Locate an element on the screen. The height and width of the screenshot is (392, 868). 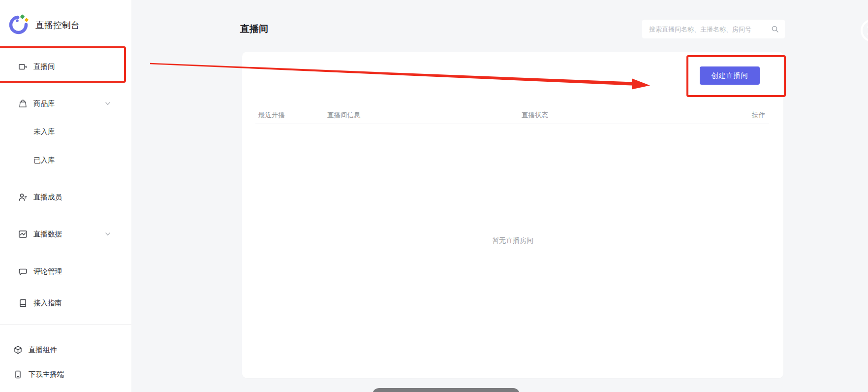
comment-bubble-icon is located at coordinates (23, 272).